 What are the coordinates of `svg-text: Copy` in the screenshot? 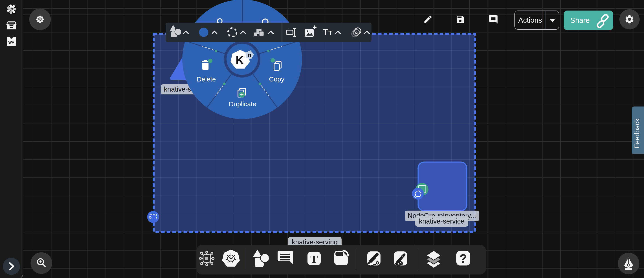 It's located at (277, 79).